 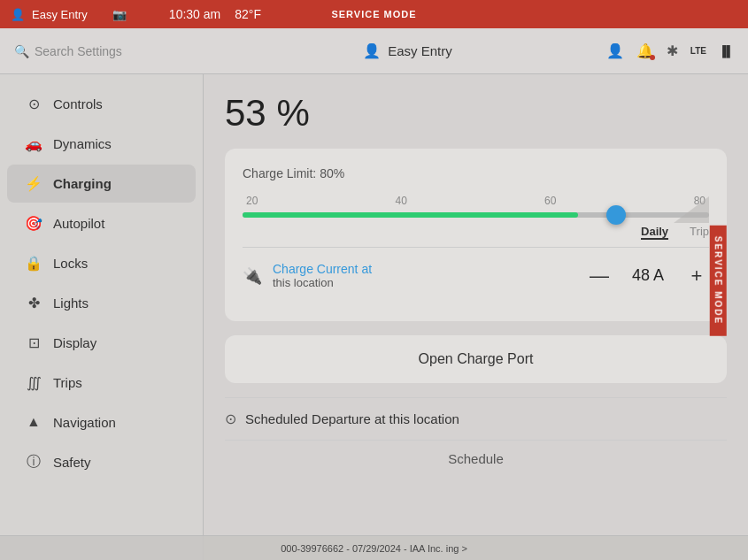 What do you see at coordinates (101, 382) in the screenshot?
I see `sidebar-item-trips: ∭ Trips` at bounding box center [101, 382].